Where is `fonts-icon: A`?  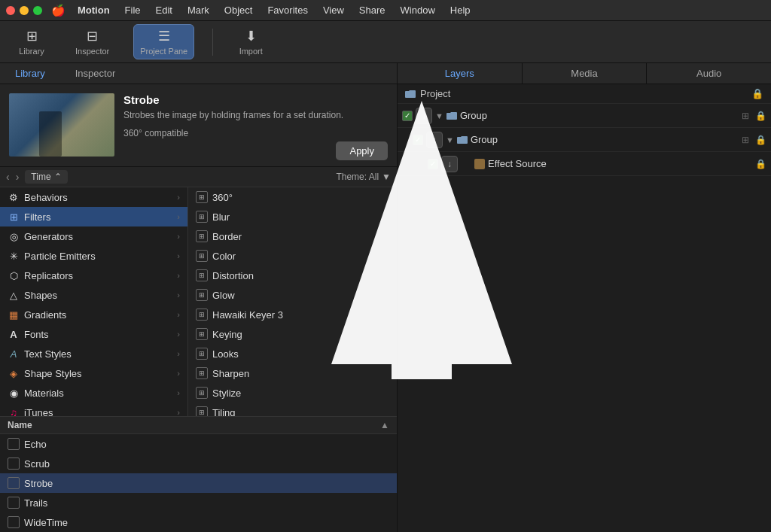 fonts-icon: A is located at coordinates (14, 334).